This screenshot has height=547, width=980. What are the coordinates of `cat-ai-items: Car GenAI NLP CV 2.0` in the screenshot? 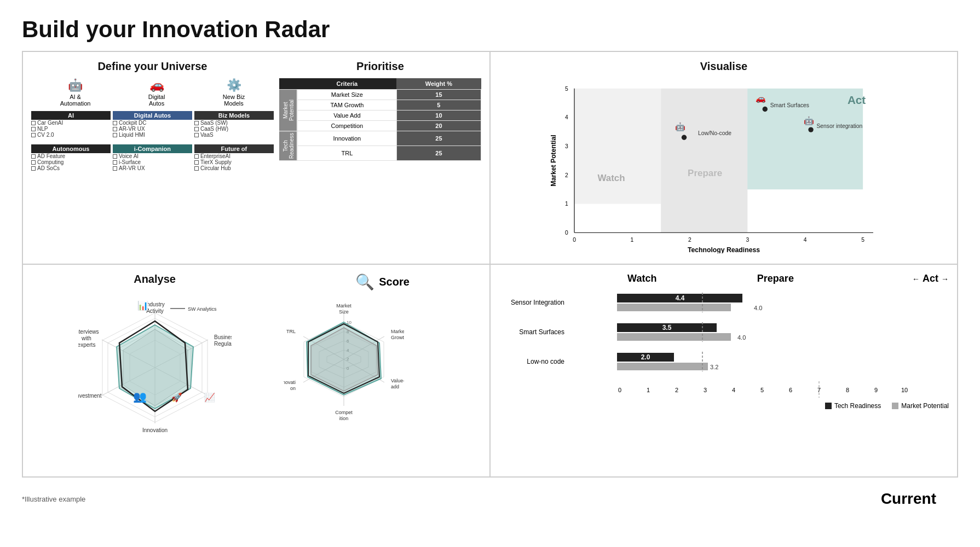 It's located at (71, 129).